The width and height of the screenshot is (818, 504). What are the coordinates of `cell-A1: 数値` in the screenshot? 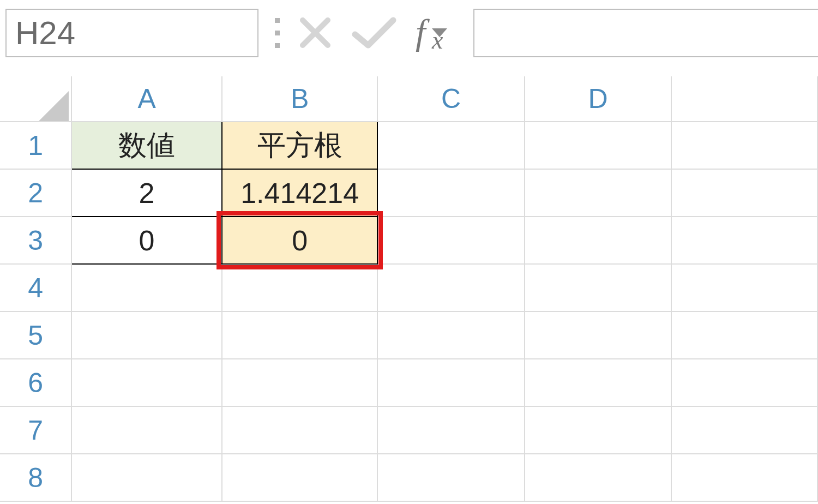 It's located at (147, 145).